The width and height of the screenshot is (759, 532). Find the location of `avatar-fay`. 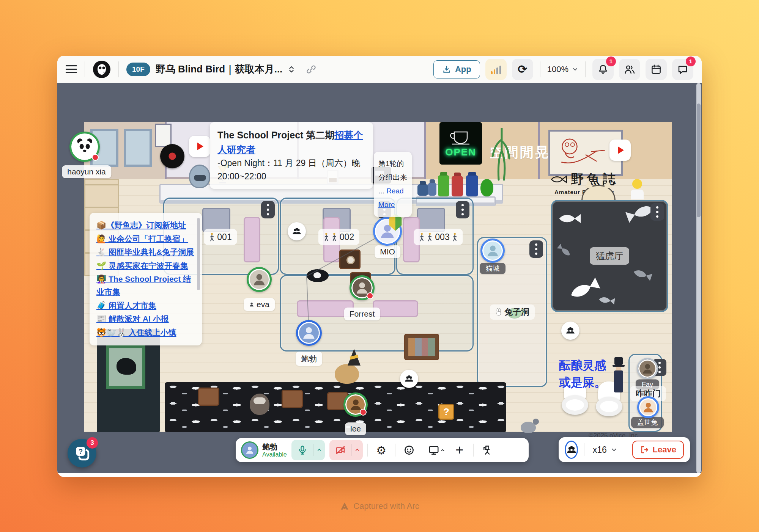

avatar-fay is located at coordinates (647, 369).